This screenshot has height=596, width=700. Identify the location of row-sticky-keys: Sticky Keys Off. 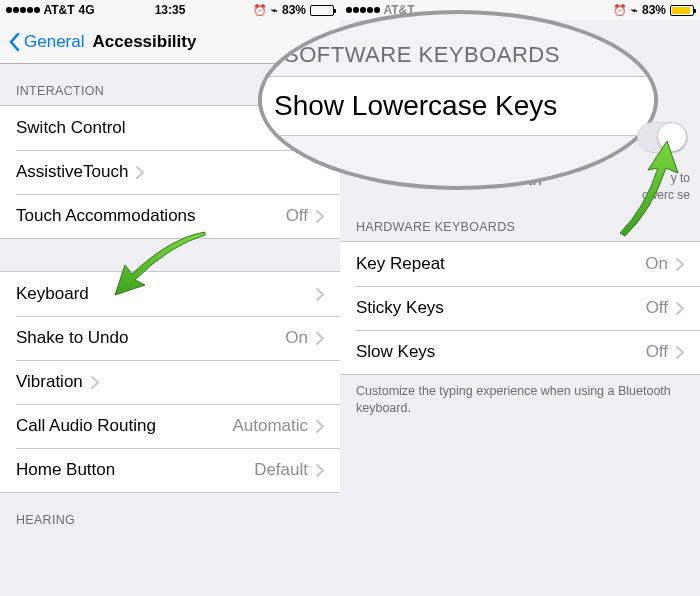
(520, 308).